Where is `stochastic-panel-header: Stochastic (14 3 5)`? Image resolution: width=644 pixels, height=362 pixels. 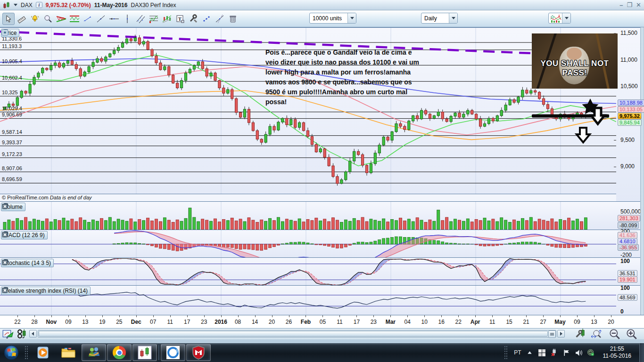 stochastic-panel-header: Stochastic (14 3 5) is located at coordinates (27, 263).